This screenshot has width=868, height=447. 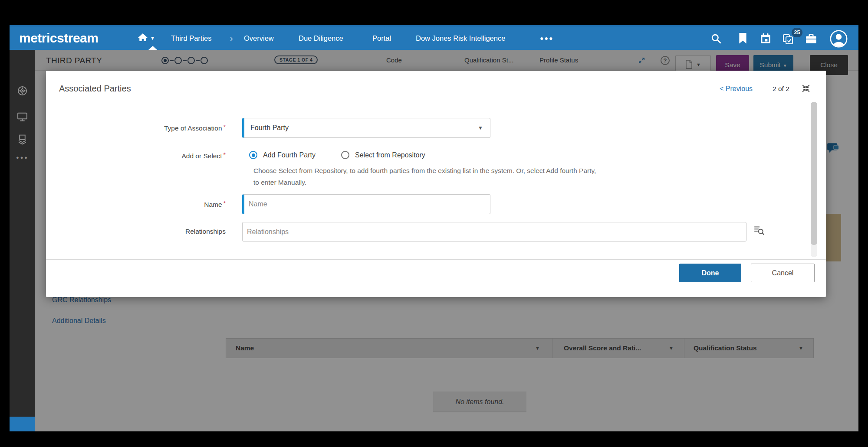 What do you see at coordinates (814, 173) in the screenshot?
I see `scrollbar-thumb` at bounding box center [814, 173].